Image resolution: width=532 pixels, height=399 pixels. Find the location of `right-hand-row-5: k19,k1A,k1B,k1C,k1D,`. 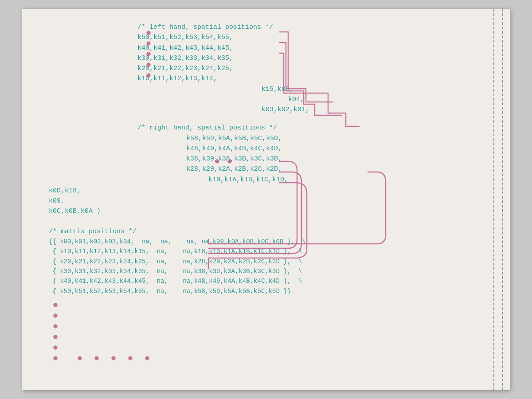

right-hand-row-5: k19,k1A,k1B,k1C,k1D, is located at coordinates (344, 180).